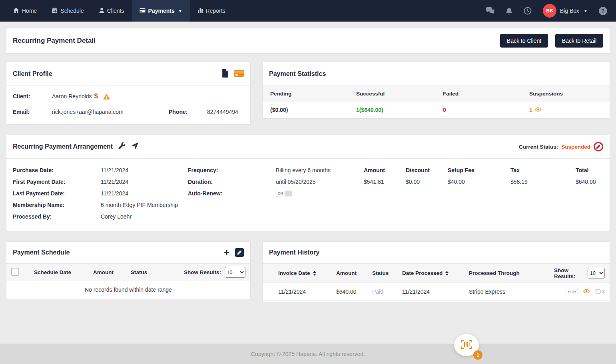  Describe the element at coordinates (600, 292) in the screenshot. I see `refund-payment-icon: $` at that location.